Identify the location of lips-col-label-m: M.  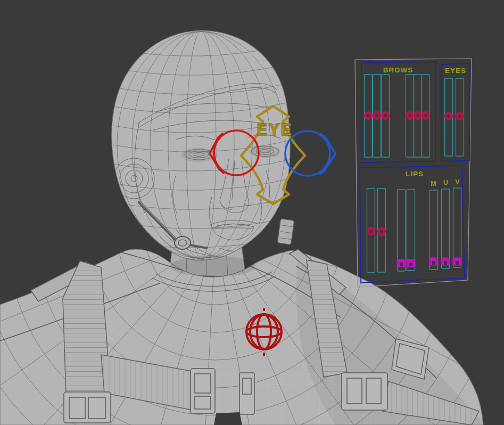
(433, 184).